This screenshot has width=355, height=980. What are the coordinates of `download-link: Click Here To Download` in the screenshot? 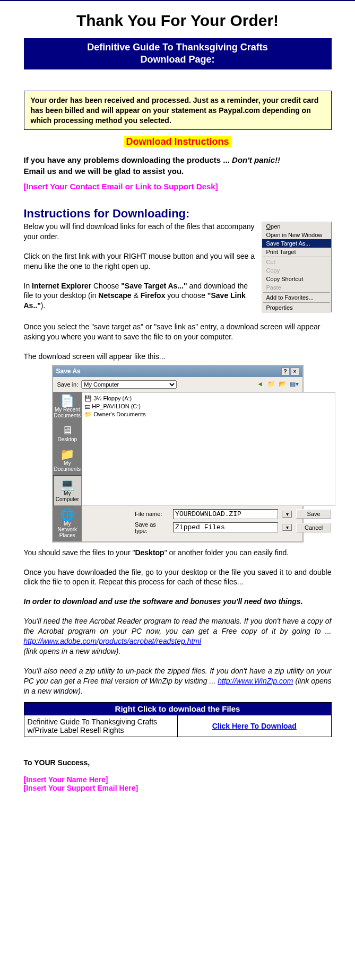 It's located at (255, 726).